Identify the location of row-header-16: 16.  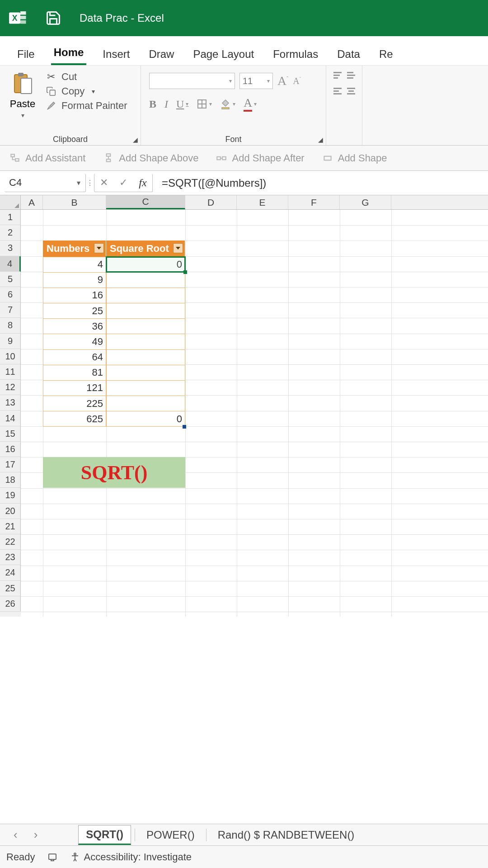
(10, 449).